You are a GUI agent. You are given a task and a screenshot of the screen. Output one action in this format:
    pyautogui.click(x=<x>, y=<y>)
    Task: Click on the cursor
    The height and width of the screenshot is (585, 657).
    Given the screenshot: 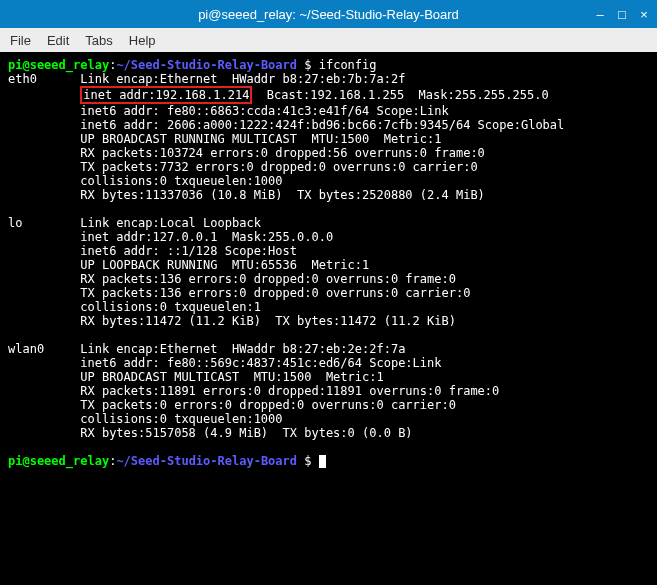 What is the action you would take?
    pyautogui.click(x=322, y=462)
    